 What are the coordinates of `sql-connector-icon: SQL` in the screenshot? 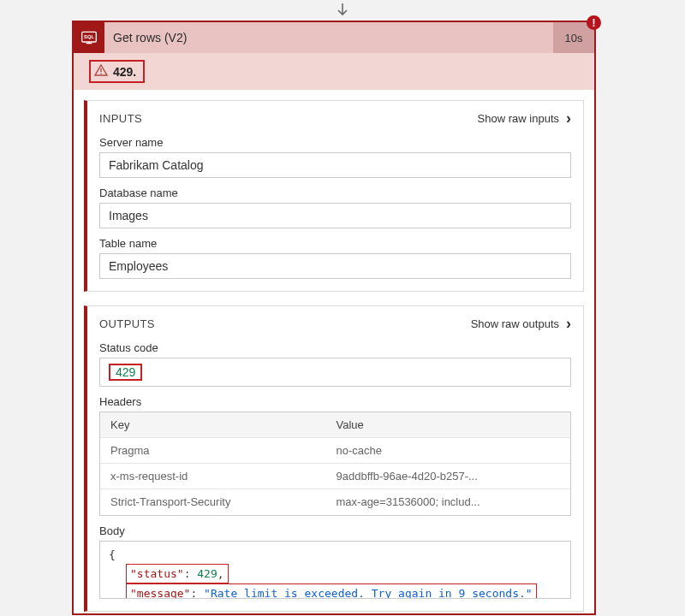 It's located at (89, 38).